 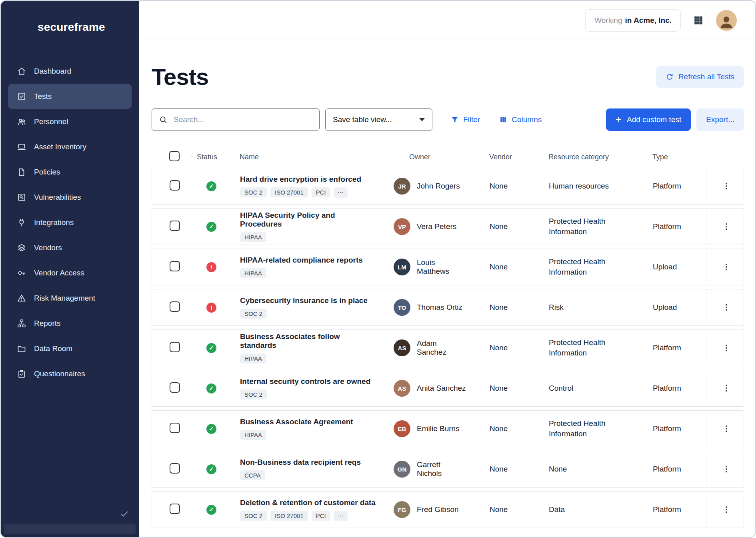 I want to click on check-icon, so click(x=124, y=514).